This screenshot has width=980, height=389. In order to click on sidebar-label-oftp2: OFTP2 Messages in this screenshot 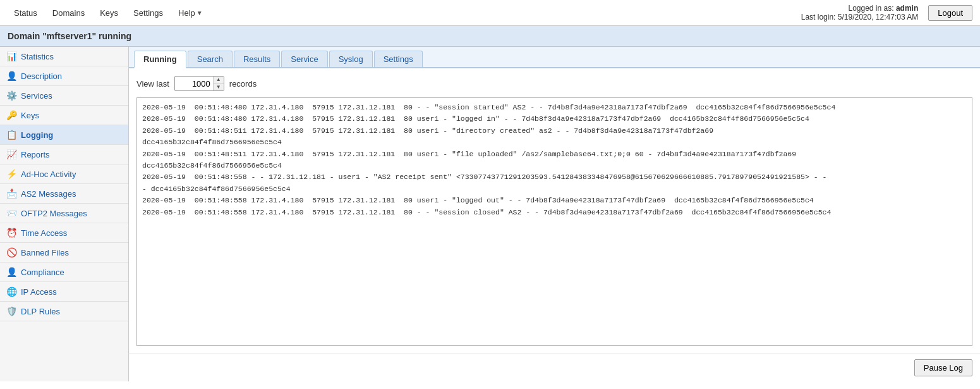, I will do `click(54, 214)`.